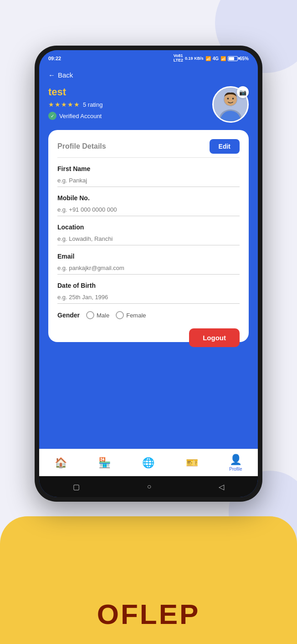  Describe the element at coordinates (76, 103) in the screenshot. I see `profile-info: test ★★★★★ 5 rating ✓ Verified Account` at that location.